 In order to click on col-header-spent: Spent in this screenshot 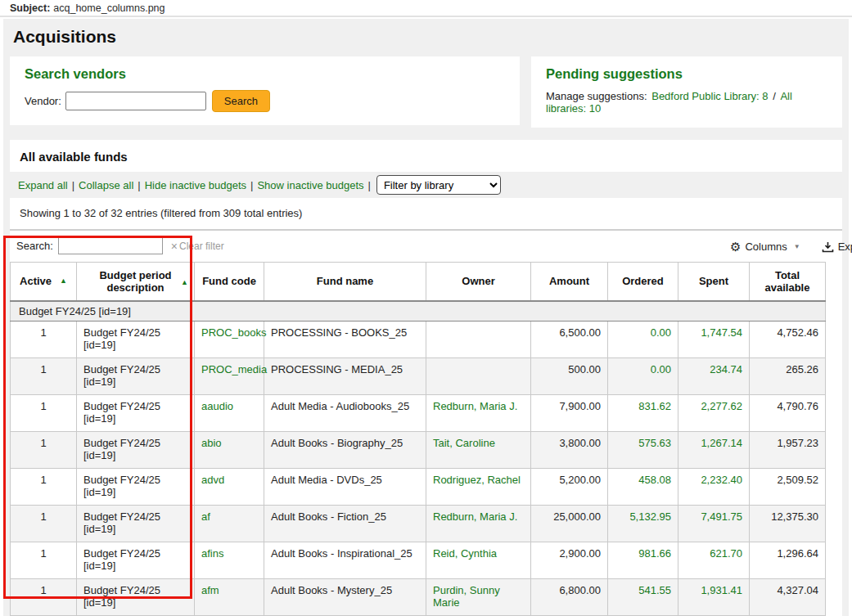, I will do `click(714, 281)`.